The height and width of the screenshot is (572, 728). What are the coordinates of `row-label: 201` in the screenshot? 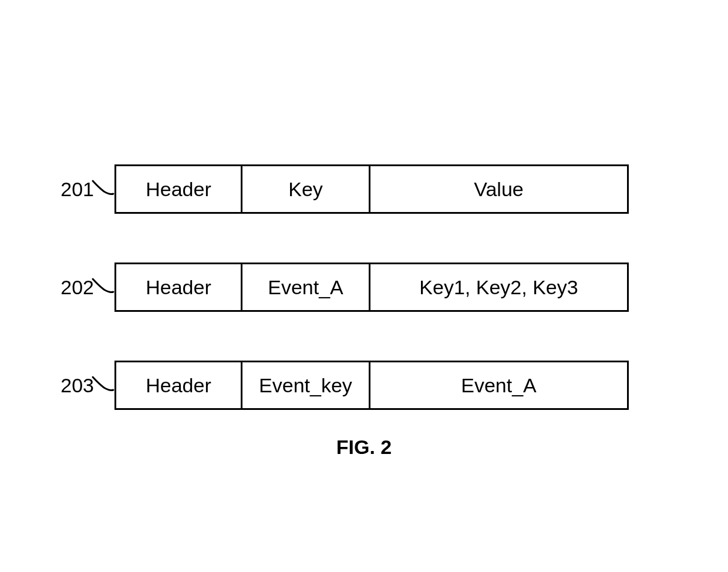 It's located at (75, 189).